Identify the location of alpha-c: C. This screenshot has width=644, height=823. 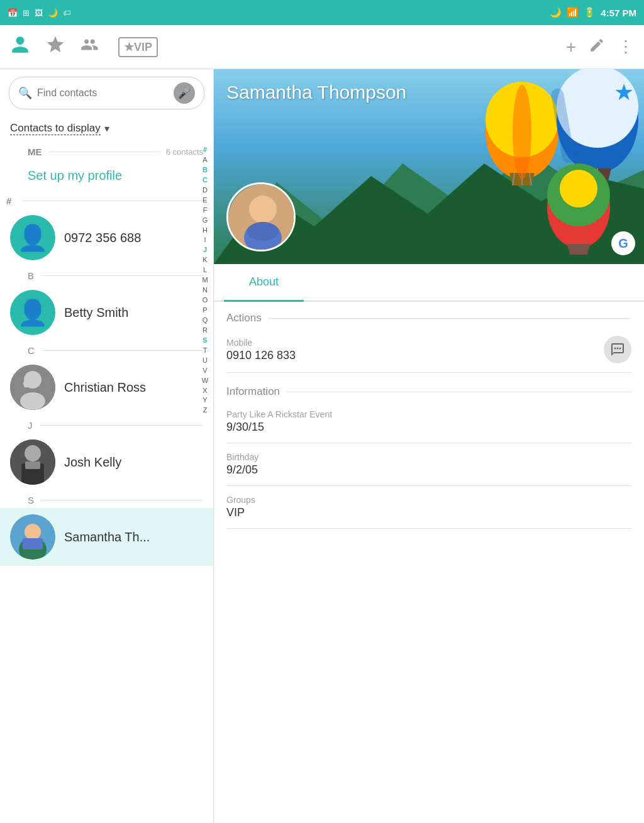
(205, 180).